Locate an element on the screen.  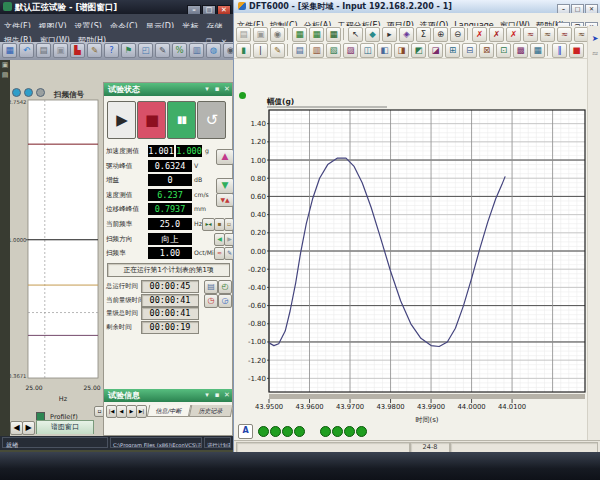
total-clock-icon: ◶ is located at coordinates (225, 301).